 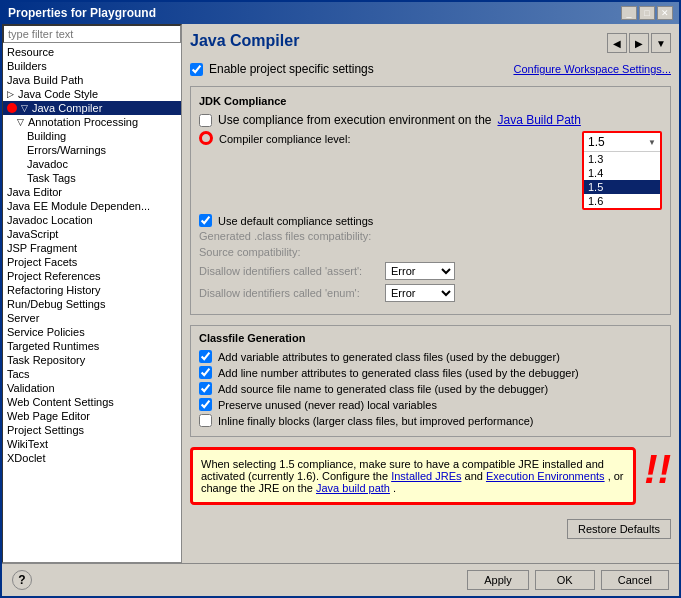 What do you see at coordinates (92, 290) in the screenshot?
I see `sidebar-item-refactoring-history: Refactoring History` at bounding box center [92, 290].